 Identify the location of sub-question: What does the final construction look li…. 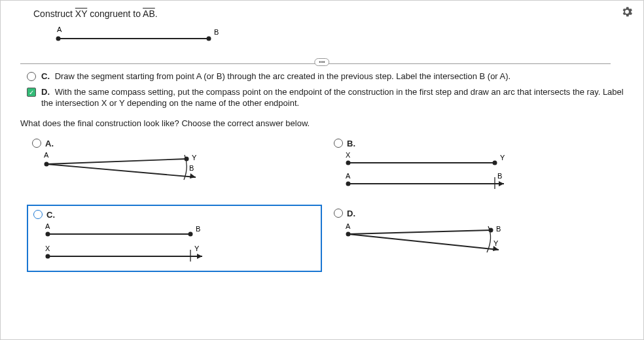
(322, 123).